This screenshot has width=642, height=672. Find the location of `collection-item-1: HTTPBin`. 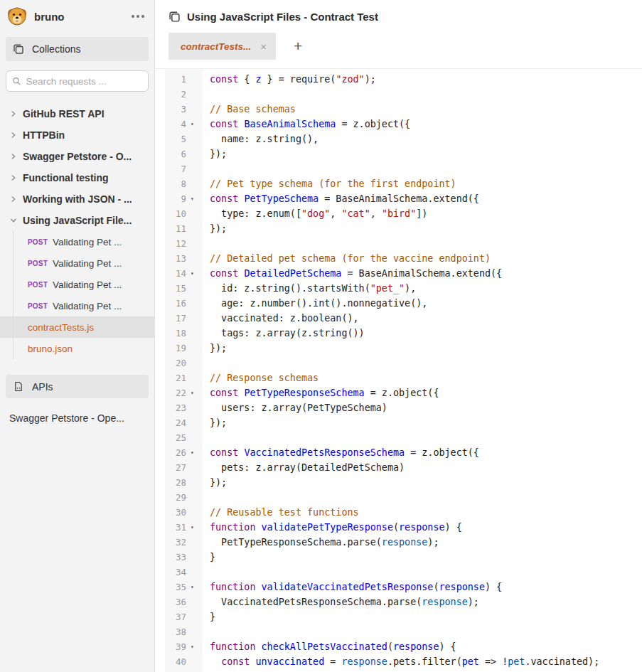

collection-item-1: HTTPBin is located at coordinates (77, 135).